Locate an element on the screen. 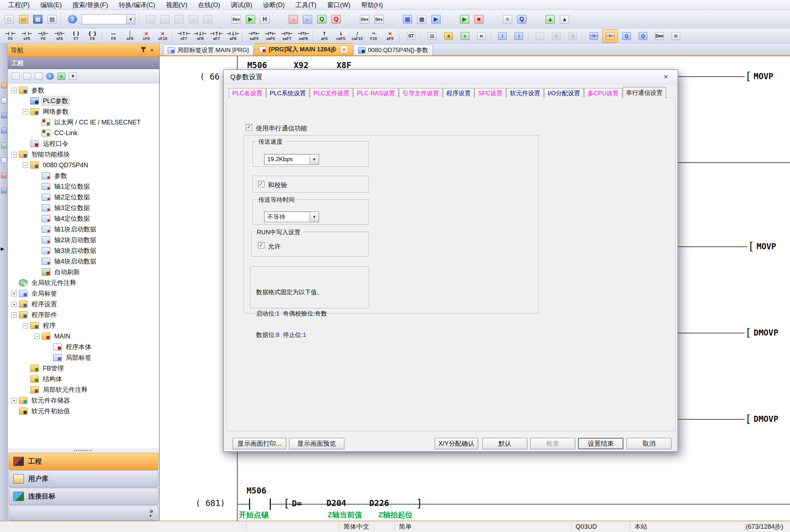  tree-item: 局部软元件注释 is located at coordinates (83, 390).